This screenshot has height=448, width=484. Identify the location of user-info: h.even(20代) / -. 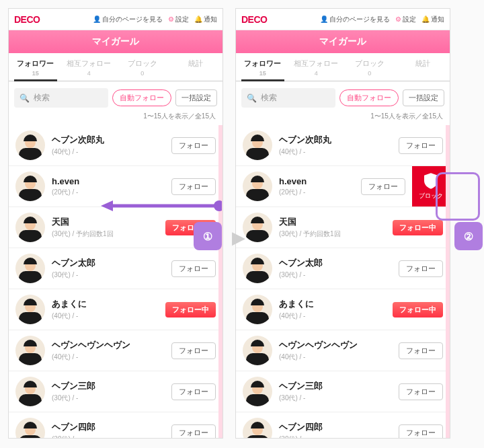
(108, 187).